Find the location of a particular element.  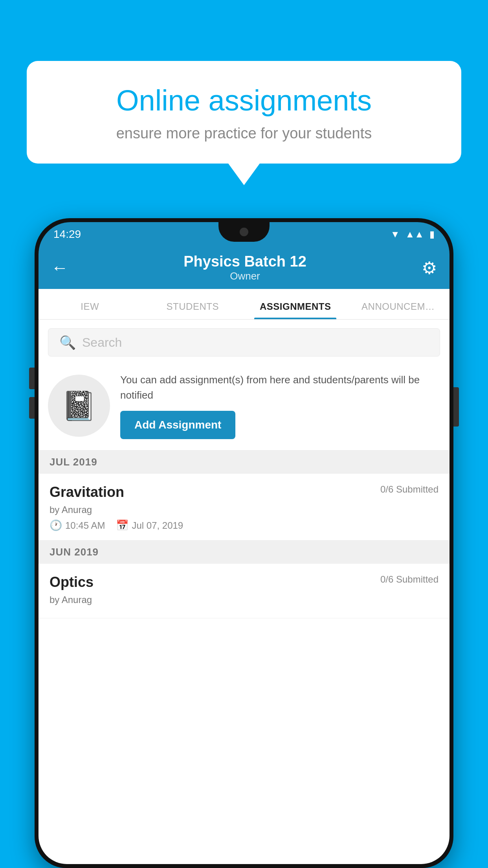

speech-bubble-subtitle: ensure more practice for your students is located at coordinates (244, 134).